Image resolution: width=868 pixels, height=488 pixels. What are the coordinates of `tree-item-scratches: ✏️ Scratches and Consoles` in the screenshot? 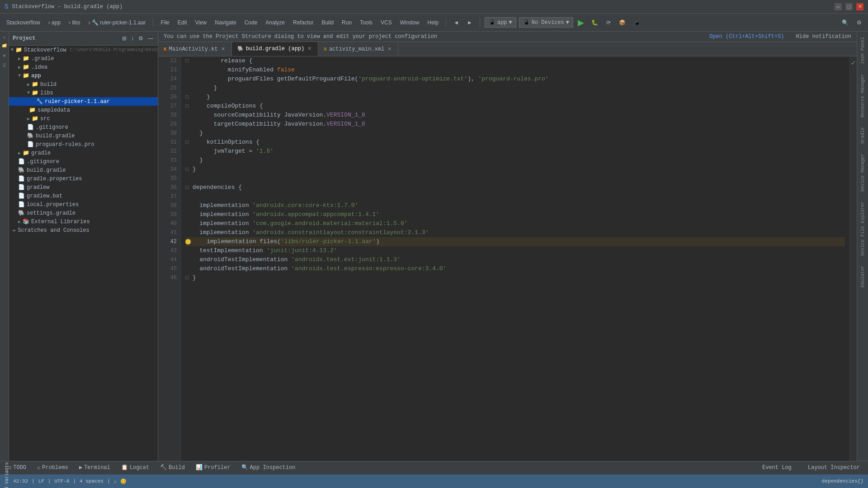 It's located at (83, 230).